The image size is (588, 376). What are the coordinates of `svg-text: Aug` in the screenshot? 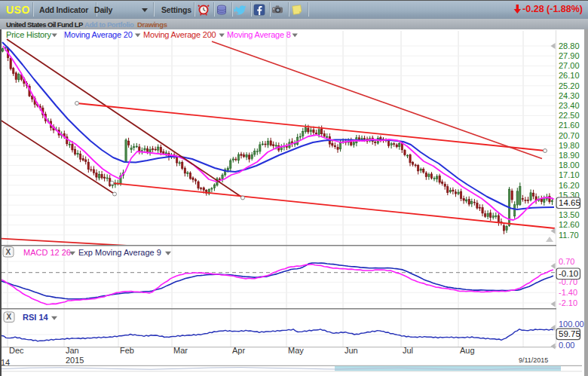 It's located at (467, 350).